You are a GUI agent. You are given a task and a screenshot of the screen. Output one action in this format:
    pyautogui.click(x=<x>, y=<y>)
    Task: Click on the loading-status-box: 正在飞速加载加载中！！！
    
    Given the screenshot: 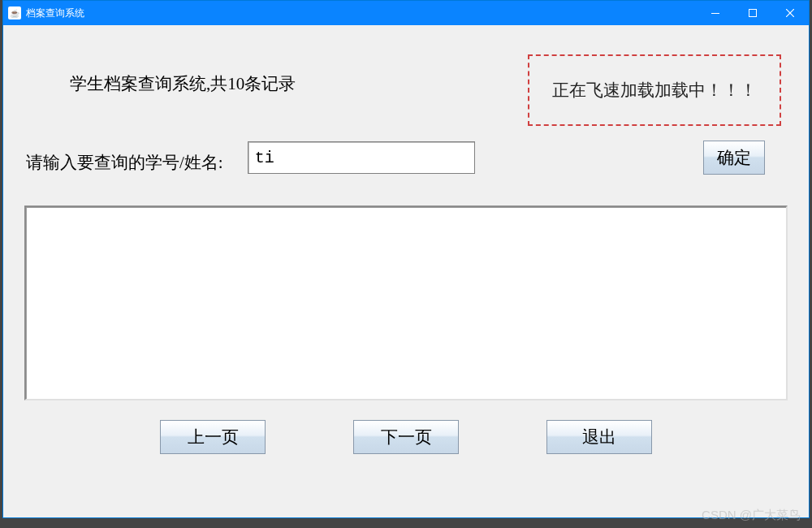 What is the action you would take?
    pyautogui.click(x=654, y=90)
    